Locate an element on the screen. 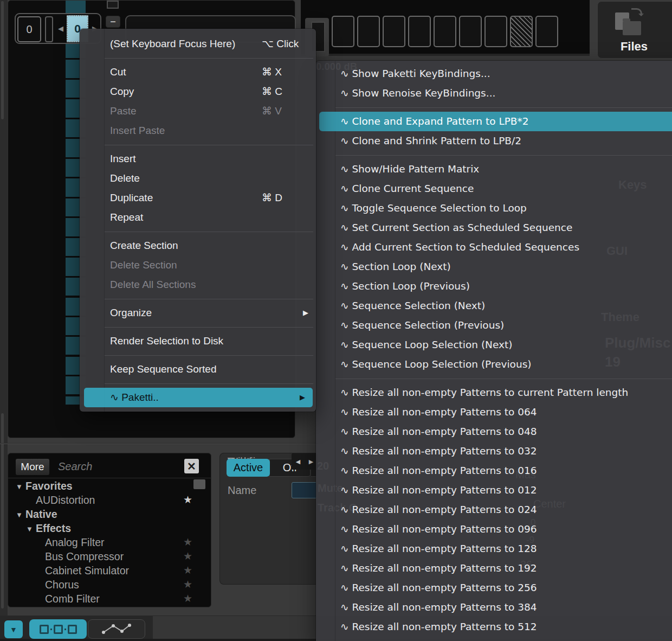 The width and height of the screenshot is (672, 641). menu-item-organize: Organize ▶ is located at coordinates (198, 313).